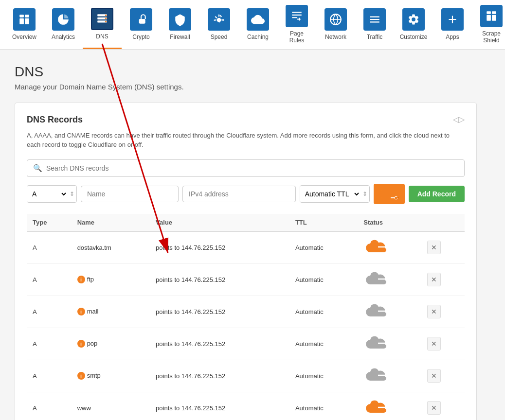 The height and width of the screenshot is (420, 505). I want to click on ttl-select: Automatic TTL Custom TTL, so click(330, 194).